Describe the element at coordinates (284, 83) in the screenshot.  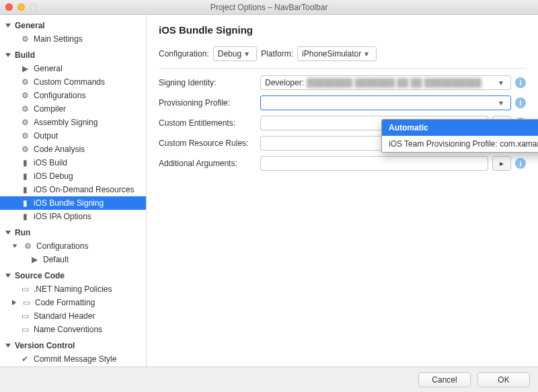
I see `signing-identity-value: Developer:` at that location.